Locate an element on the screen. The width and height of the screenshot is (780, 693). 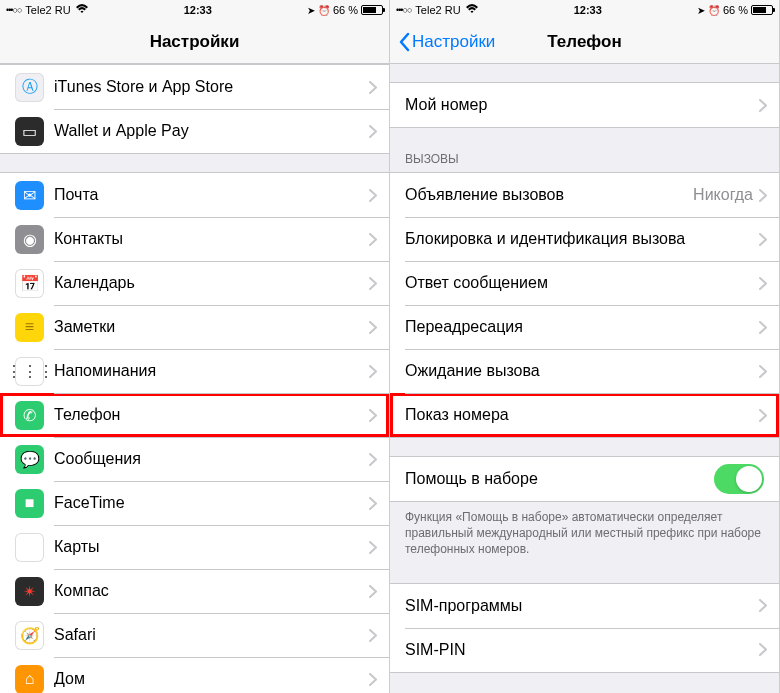
settings-row: Блокировка и идентификация вызова is located at coordinates (584, 239).